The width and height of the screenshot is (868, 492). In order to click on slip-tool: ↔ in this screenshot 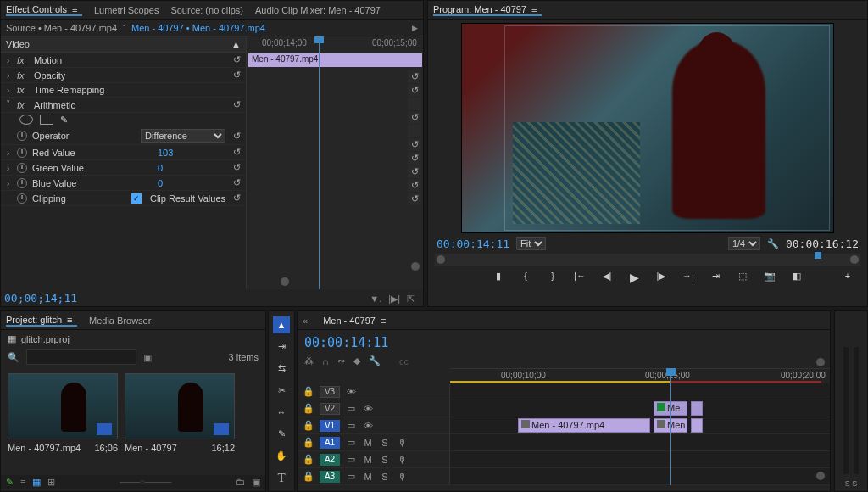, I will do `click(281, 412)`.